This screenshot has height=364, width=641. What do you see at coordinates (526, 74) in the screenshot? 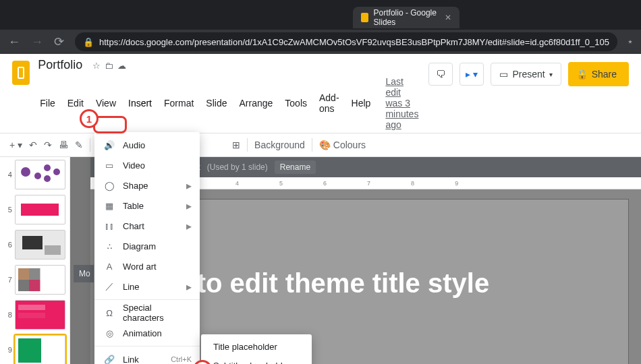
I see `present-button: ▭ Present ▾` at bounding box center [526, 74].